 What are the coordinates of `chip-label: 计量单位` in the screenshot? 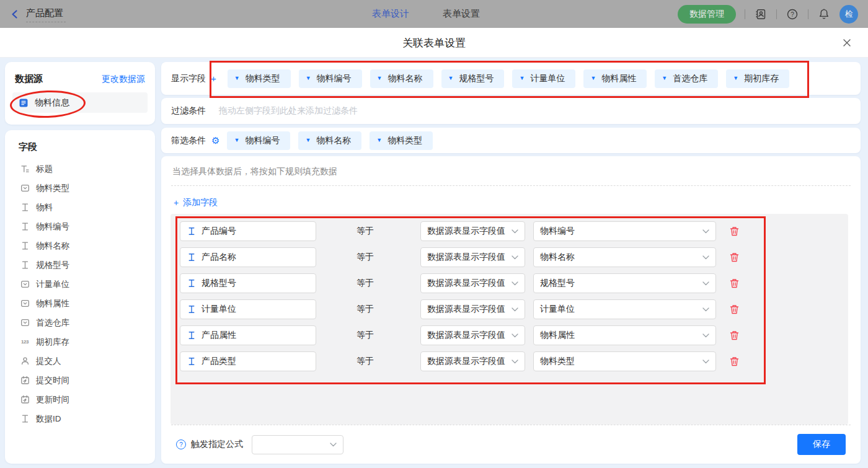 It's located at (547, 79).